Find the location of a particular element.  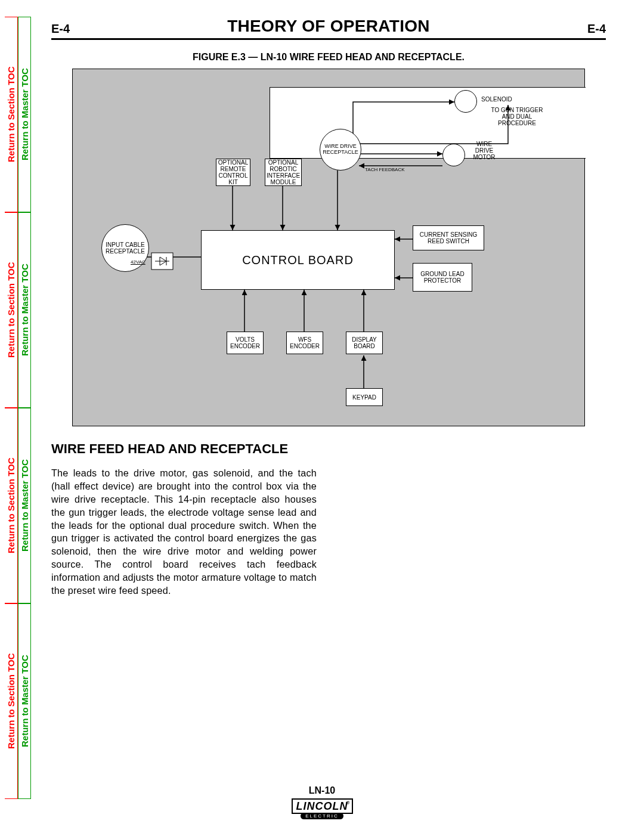

optional-remote-box: OPTIONAL REMOTE CONTROL KIT is located at coordinates (233, 172).